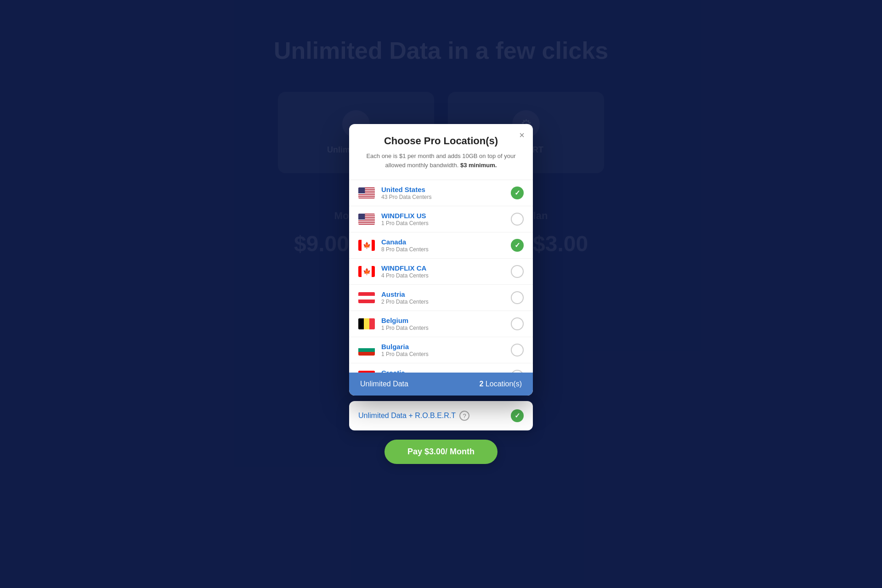  What do you see at coordinates (443, 298) in the screenshot?
I see `location-info-at: Austria2 Pro Data Centers` at bounding box center [443, 298].